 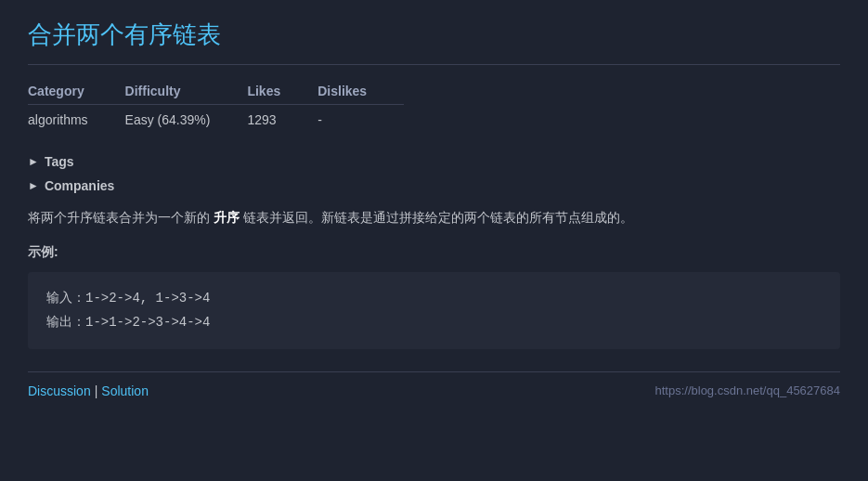 What do you see at coordinates (227, 217) in the screenshot?
I see `description-highlight: 升序` at bounding box center [227, 217].